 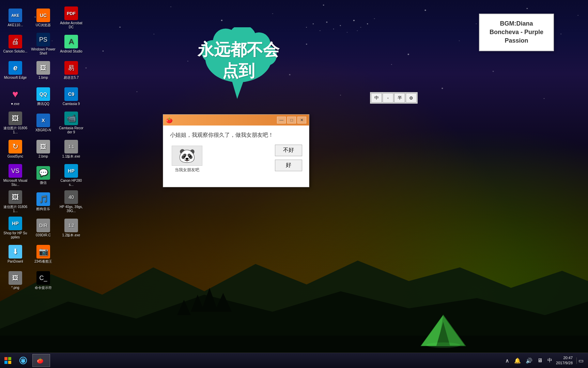 I want to click on ime-toolbar: 中 ◦ 半 ⚙, so click(x=394, y=98).